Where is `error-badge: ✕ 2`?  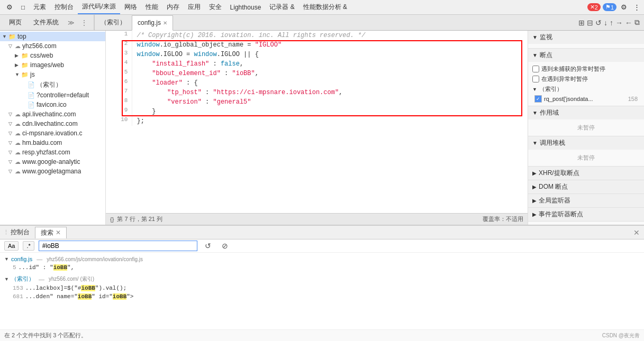
error-badge: ✕ 2 is located at coordinates (594, 7).